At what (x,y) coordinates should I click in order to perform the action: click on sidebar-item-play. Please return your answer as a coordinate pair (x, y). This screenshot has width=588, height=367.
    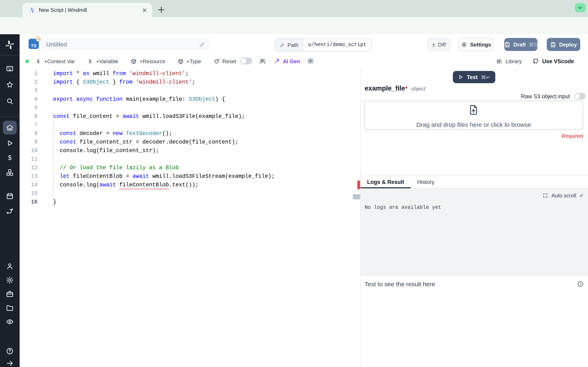
    Looking at the image, I should click on (10, 143).